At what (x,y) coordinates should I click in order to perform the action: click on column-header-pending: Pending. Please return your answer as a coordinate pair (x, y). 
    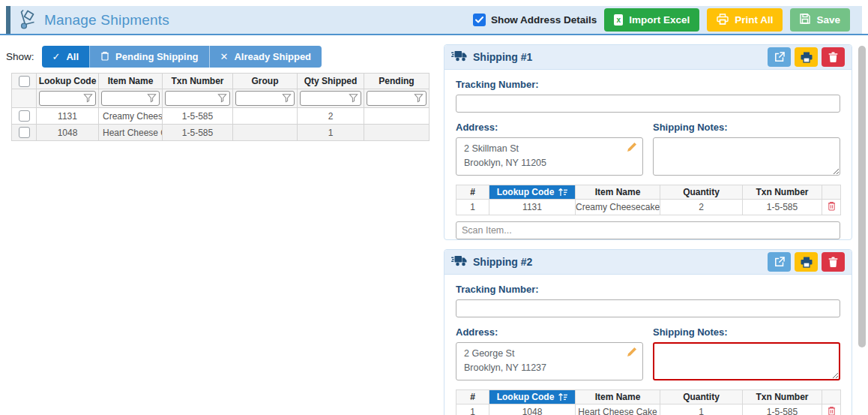
    Looking at the image, I should click on (397, 81).